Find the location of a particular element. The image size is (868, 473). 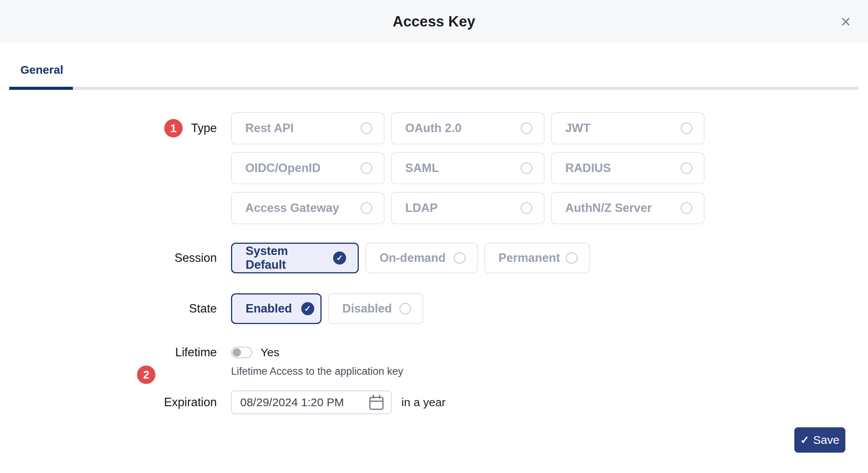

state-label: State is located at coordinates (203, 309).